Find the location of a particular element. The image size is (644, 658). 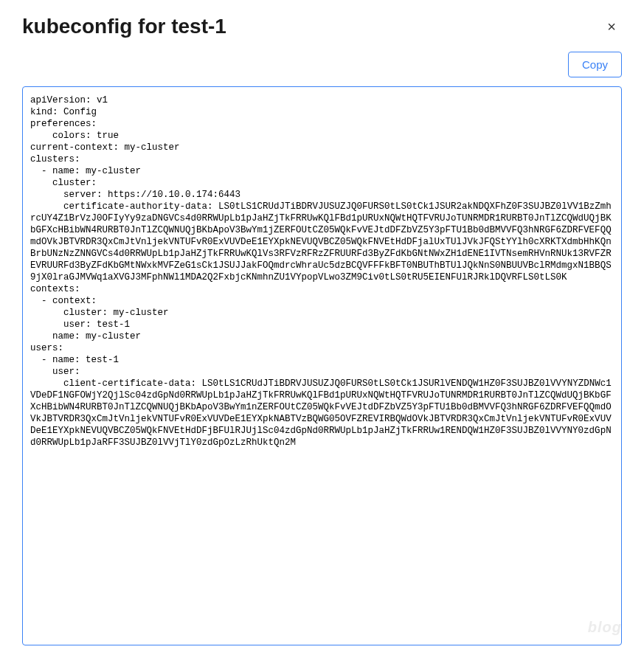

copy-button: Copy is located at coordinates (595, 65).